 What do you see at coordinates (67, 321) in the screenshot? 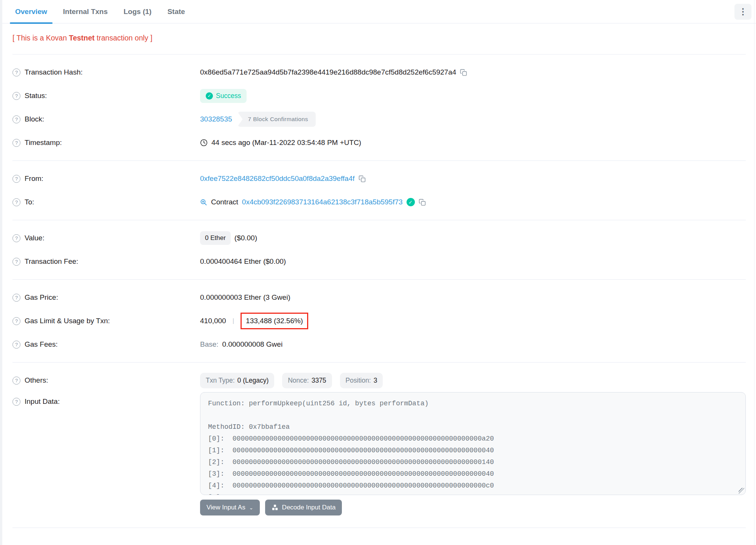
I see `gas-limit-label: Gas Limit & Usage by Txn:` at bounding box center [67, 321].